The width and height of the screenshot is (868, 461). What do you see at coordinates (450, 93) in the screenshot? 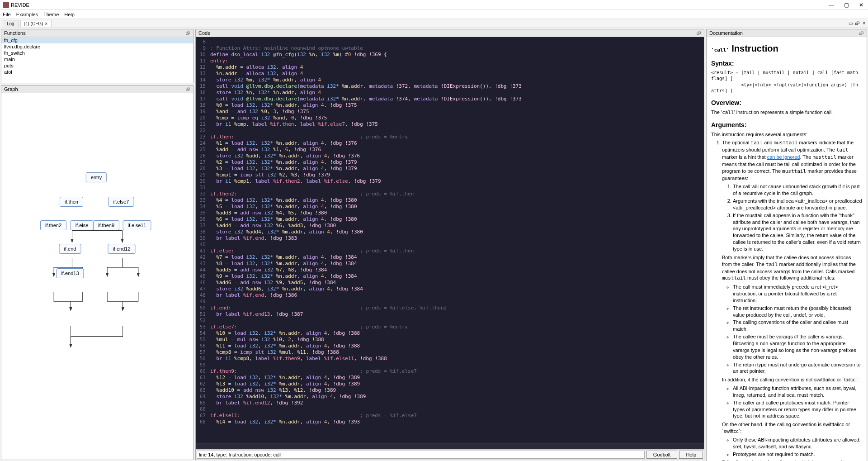
I see `code-line: 16 store i32 %n, i32* %n.addr, align 4` at bounding box center [450, 93].